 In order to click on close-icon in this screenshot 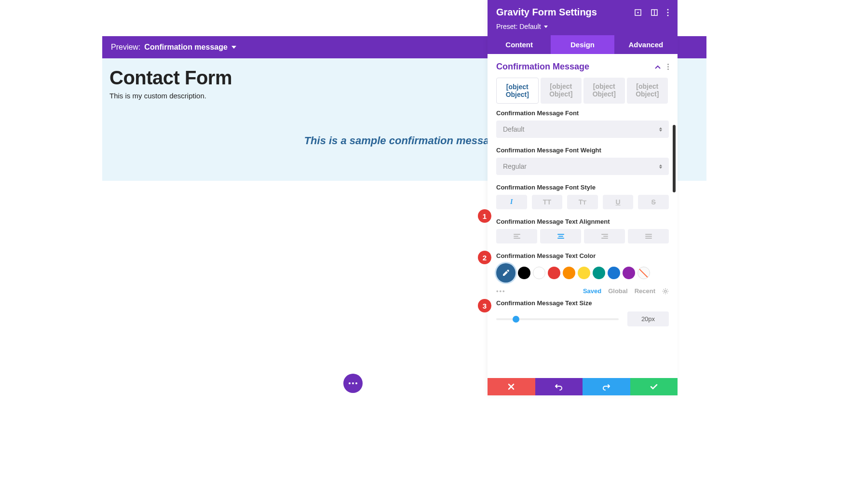, I will do `click(511, 387)`.